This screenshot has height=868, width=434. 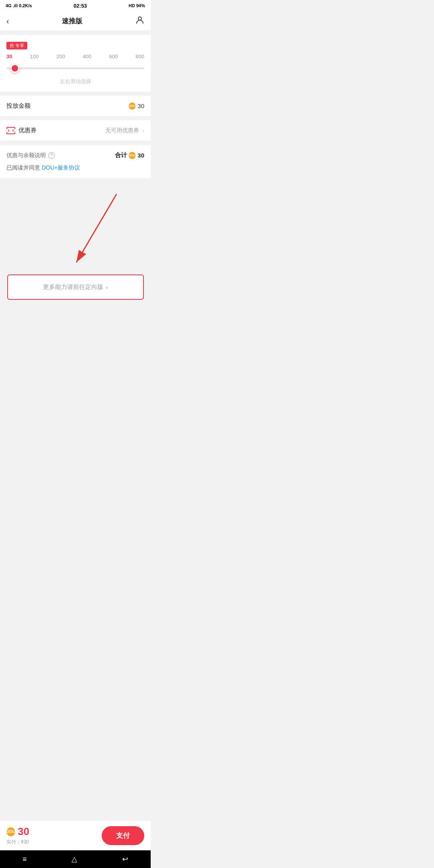 What do you see at coordinates (76, 106) in the screenshot?
I see `budget-row: 投放金额 DOU 30` at bounding box center [76, 106].